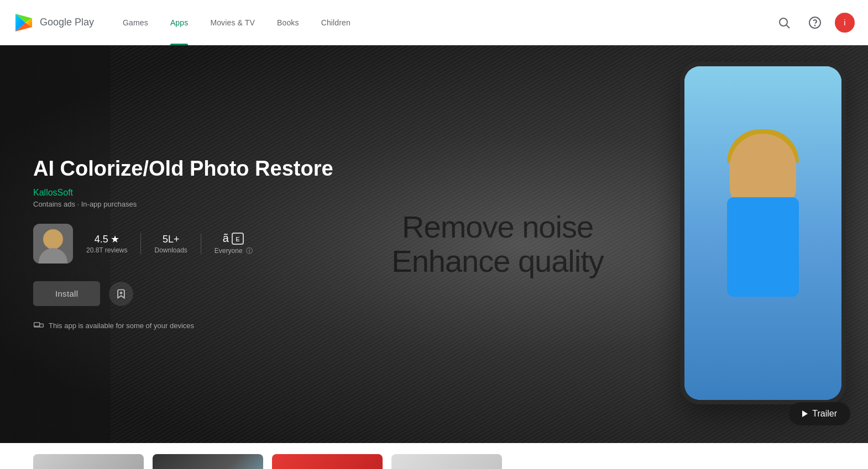  Describe the element at coordinates (194, 193) in the screenshot. I see `app-developer-link: KallosSoft` at that location.